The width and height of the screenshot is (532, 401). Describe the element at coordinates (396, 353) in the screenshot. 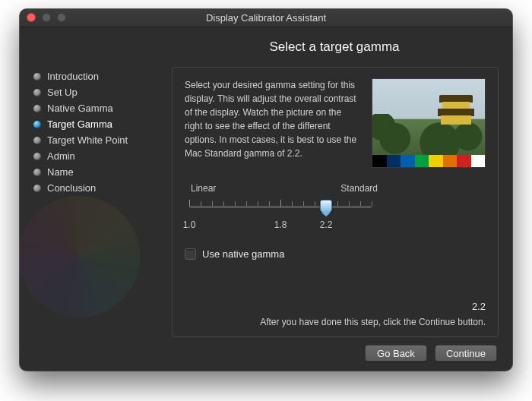

I see `go-back-button: Go Back` at that location.